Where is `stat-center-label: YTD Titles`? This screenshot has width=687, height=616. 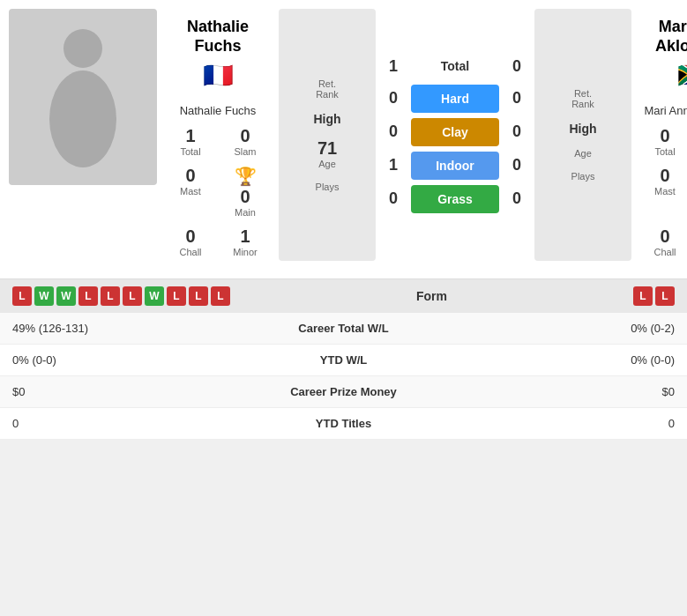
stat-center-label: YTD Titles is located at coordinates (344, 424).